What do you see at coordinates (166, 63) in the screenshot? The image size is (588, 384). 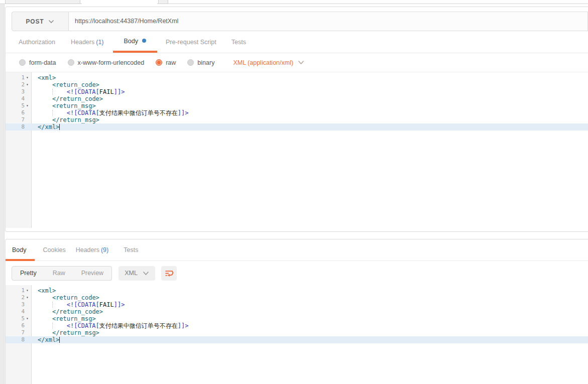 I see `mode-raw: raw` at bounding box center [166, 63].